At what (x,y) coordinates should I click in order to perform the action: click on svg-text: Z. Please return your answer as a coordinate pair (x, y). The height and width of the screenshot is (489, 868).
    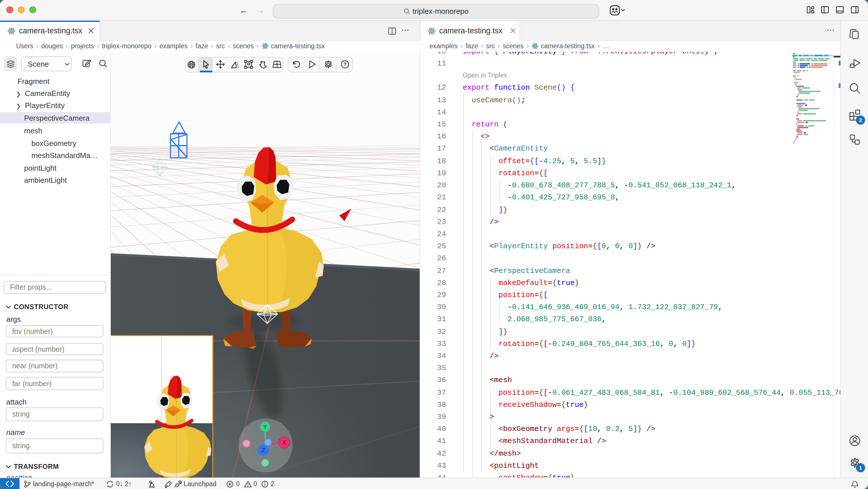
    Looking at the image, I should click on (263, 450).